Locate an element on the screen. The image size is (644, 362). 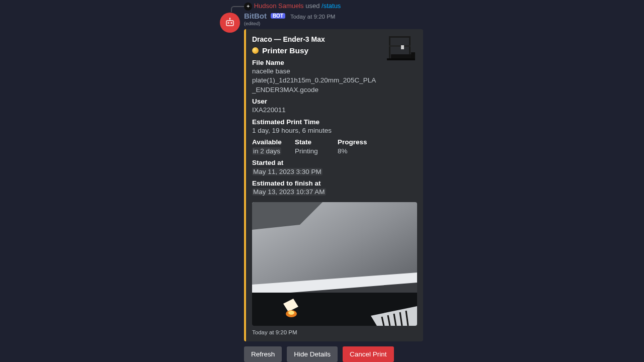
field-finish-label: Estimated to finish at is located at coordinates (334, 184).